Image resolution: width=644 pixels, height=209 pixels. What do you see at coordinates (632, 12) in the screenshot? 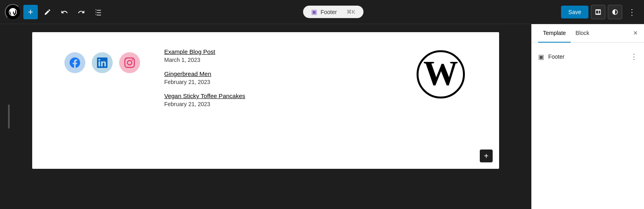
I see `more-options-button: ⋮` at bounding box center [632, 12].